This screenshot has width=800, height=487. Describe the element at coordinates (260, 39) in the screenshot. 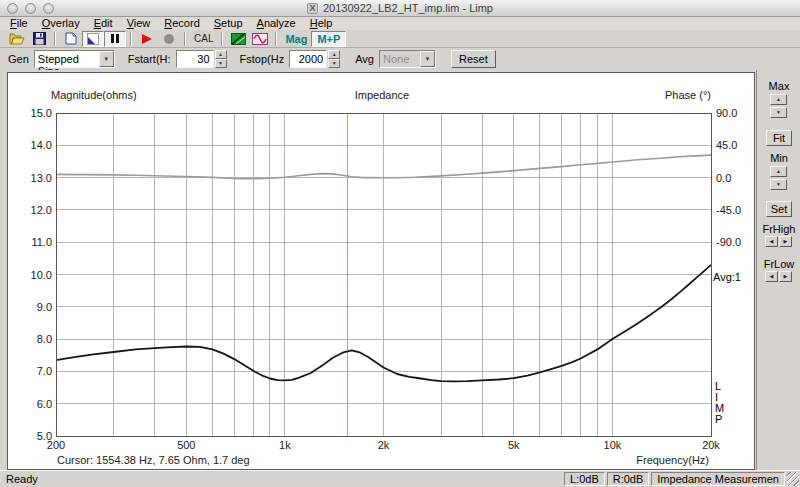

I see `sine-wave-icon` at that location.